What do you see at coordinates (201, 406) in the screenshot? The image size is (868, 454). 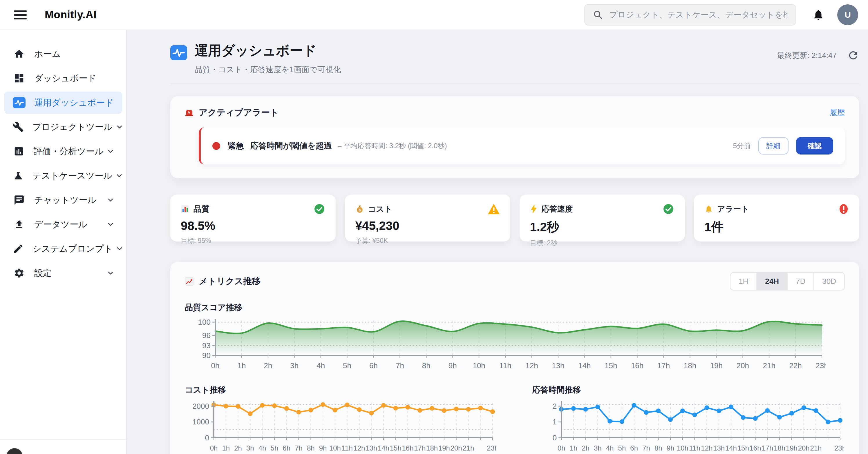 I see `svg-text: 2000` at bounding box center [201, 406].